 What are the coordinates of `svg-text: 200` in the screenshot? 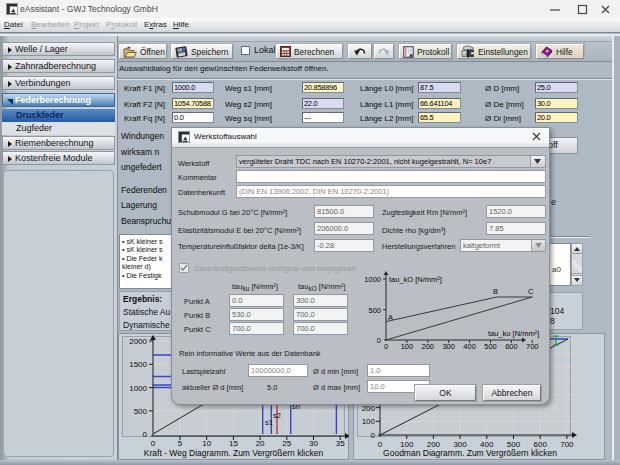 It's located at (428, 346).